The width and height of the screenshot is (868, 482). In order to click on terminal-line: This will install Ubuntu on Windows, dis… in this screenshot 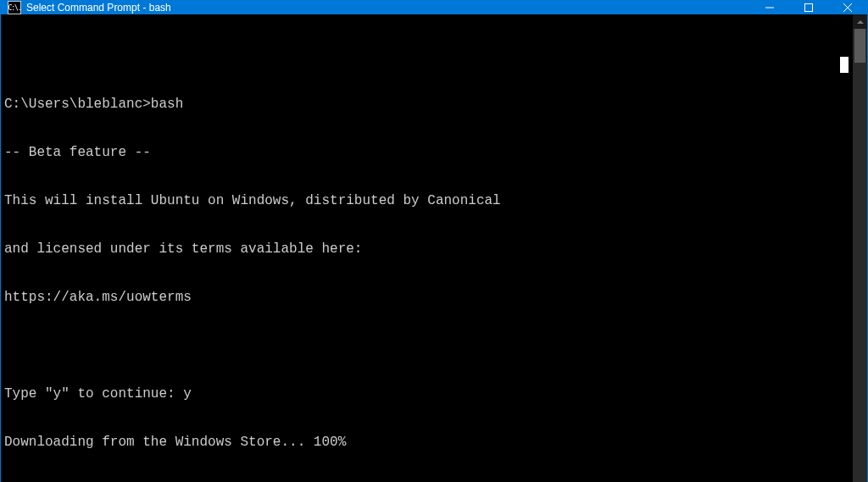, I will do `click(427, 202)`.